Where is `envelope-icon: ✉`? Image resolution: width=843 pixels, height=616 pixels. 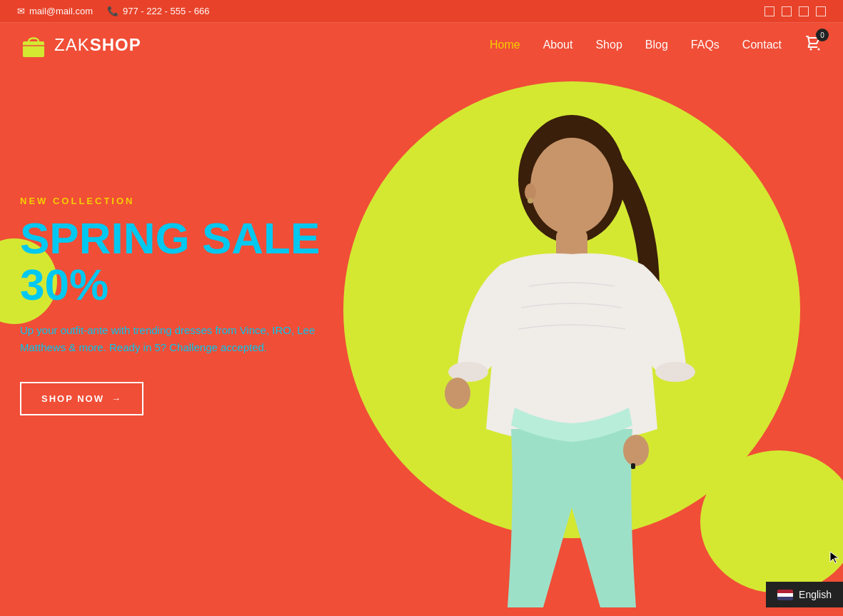
envelope-icon: ✉ is located at coordinates (21, 11).